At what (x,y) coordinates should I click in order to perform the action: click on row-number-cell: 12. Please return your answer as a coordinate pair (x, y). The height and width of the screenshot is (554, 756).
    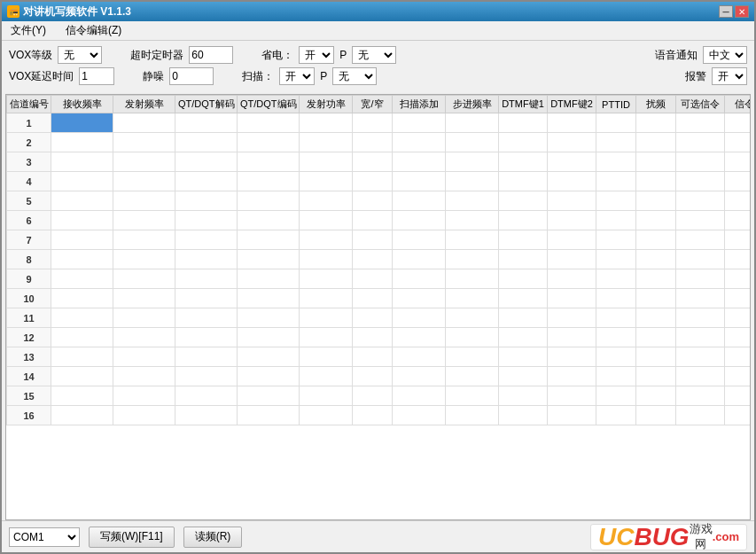
    Looking at the image, I should click on (29, 338).